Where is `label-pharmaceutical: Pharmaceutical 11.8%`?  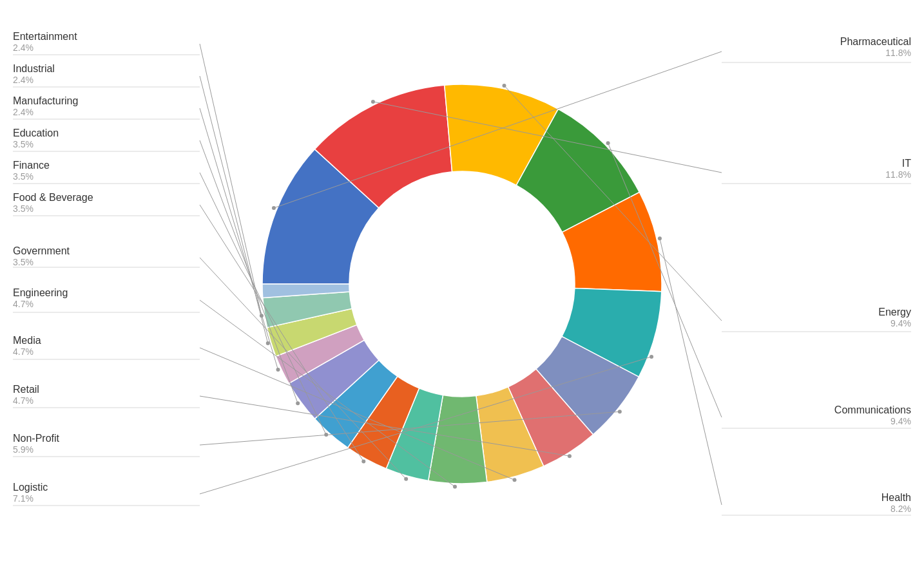 label-pharmaceutical: Pharmaceutical 11.8% is located at coordinates (876, 47).